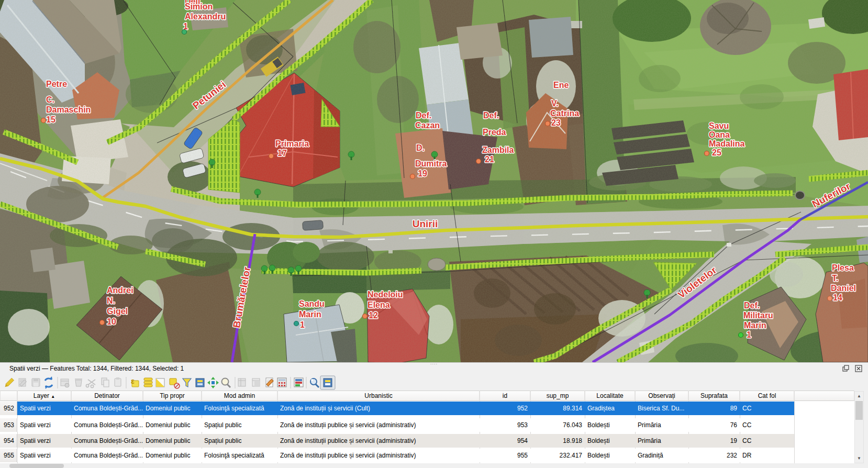 The width and height of the screenshot is (868, 468). I want to click on svg-text: Savu, so click(719, 126).